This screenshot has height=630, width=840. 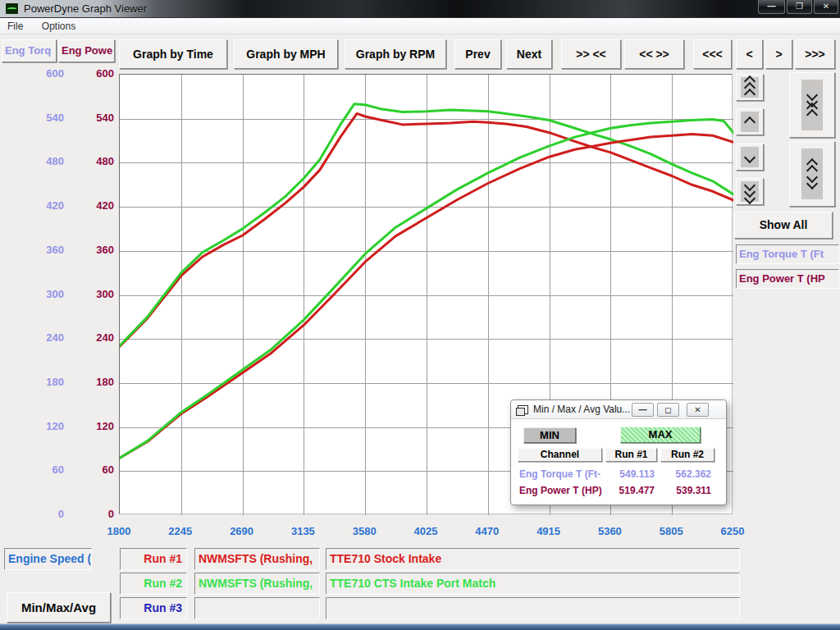 What do you see at coordinates (779, 54) in the screenshot?
I see `toolbar-button-: >` at bounding box center [779, 54].